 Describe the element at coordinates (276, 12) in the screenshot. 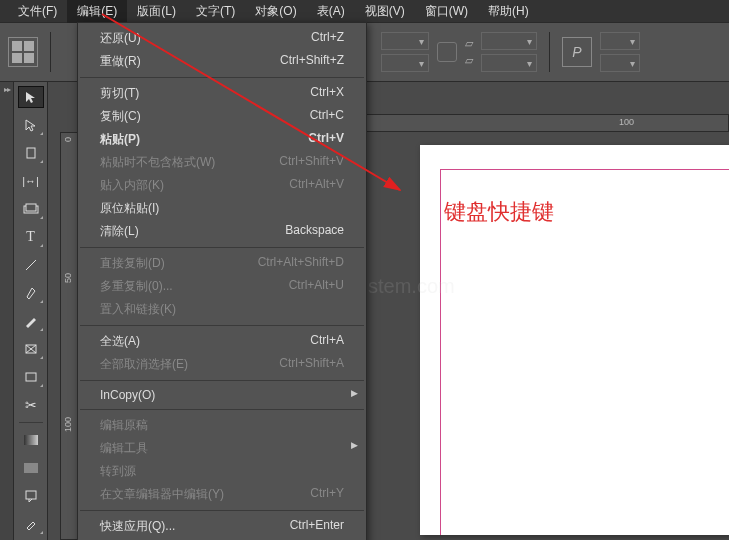

I see `menu-object: 对象(O)` at that location.